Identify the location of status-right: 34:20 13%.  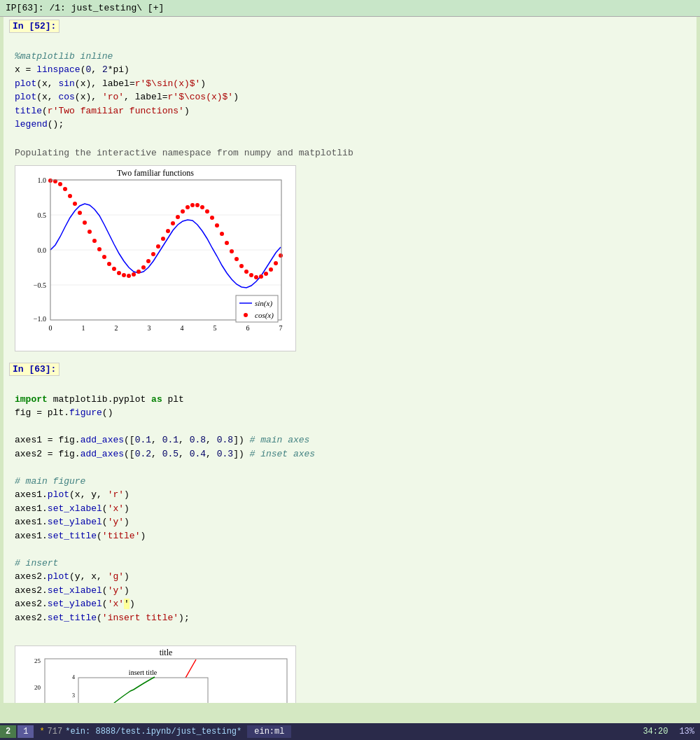
(671, 732).